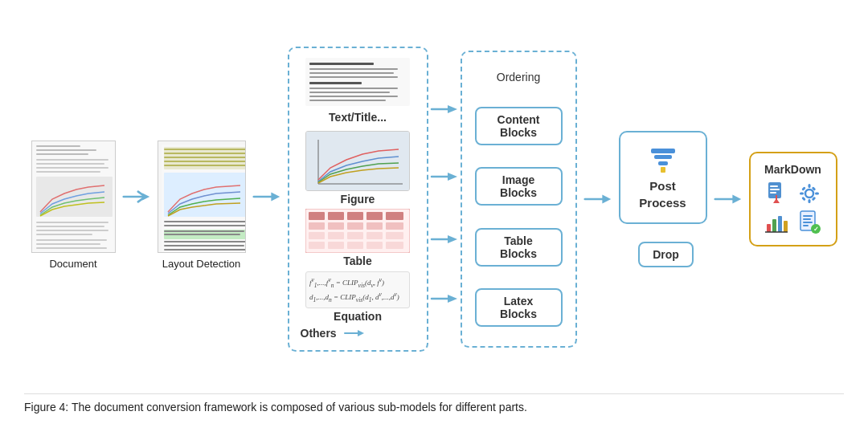 The width and height of the screenshot is (868, 444). Describe the element at coordinates (202, 263) in the screenshot. I see `layout-label: Layout Detection` at that location.